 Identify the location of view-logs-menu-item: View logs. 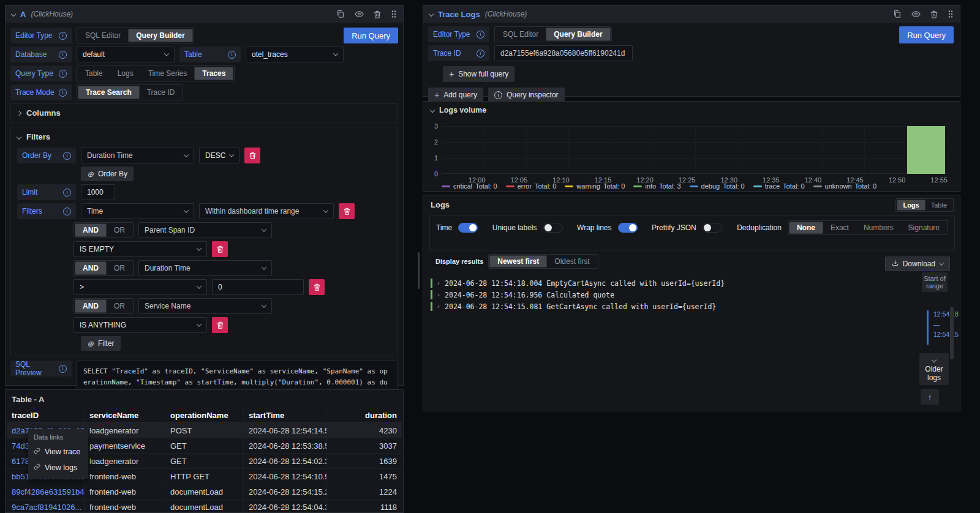
(58, 468).